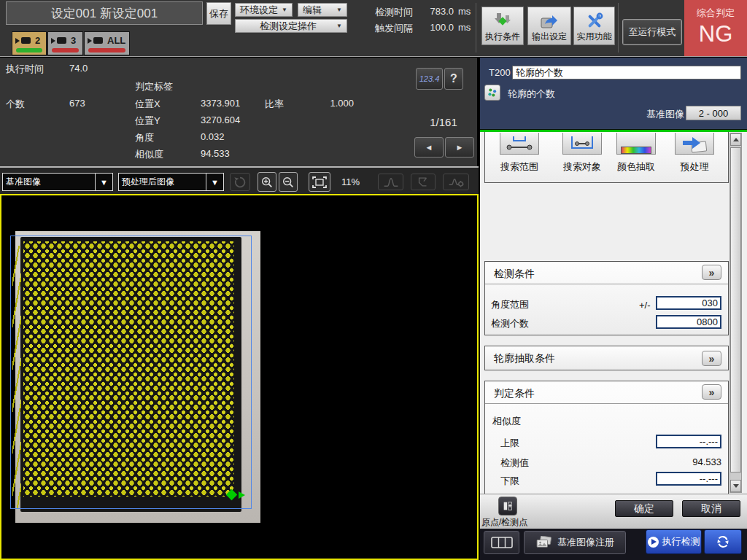 The height and width of the screenshot is (560, 747). What do you see at coordinates (502, 542) in the screenshot?
I see `filmstrip-icon` at bounding box center [502, 542].